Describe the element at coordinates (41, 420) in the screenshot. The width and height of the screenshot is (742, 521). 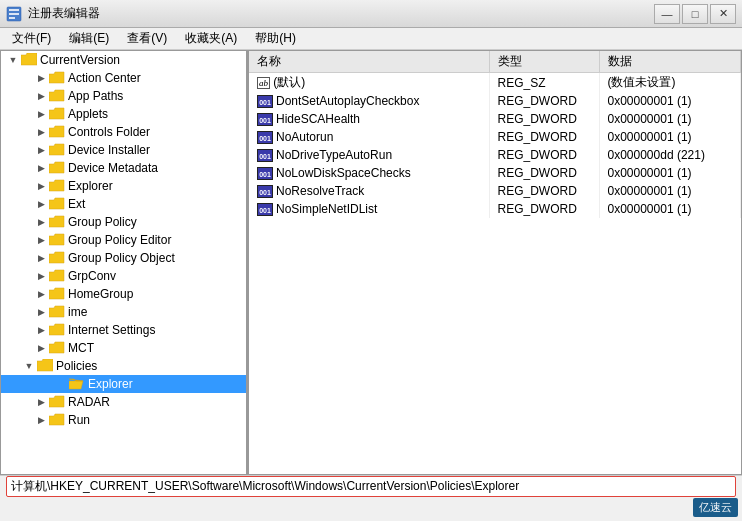
I see `expander-run: ▶` at that location.